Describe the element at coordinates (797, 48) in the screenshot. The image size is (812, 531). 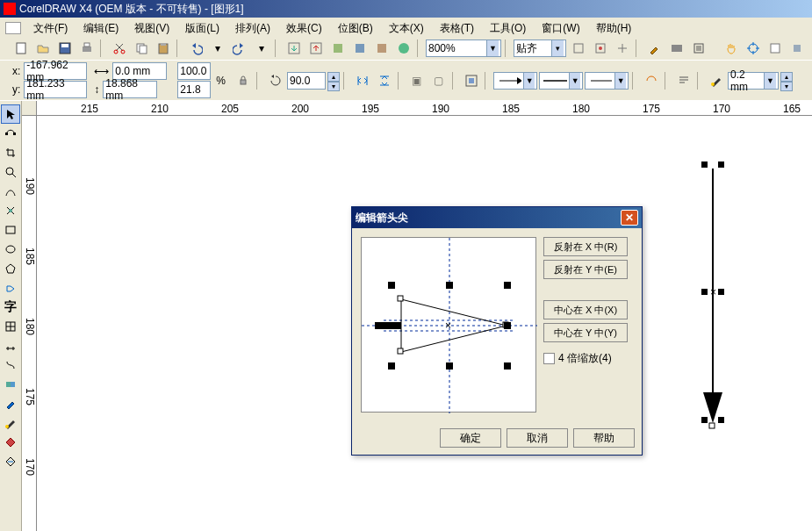
I see `settings-icon` at that location.